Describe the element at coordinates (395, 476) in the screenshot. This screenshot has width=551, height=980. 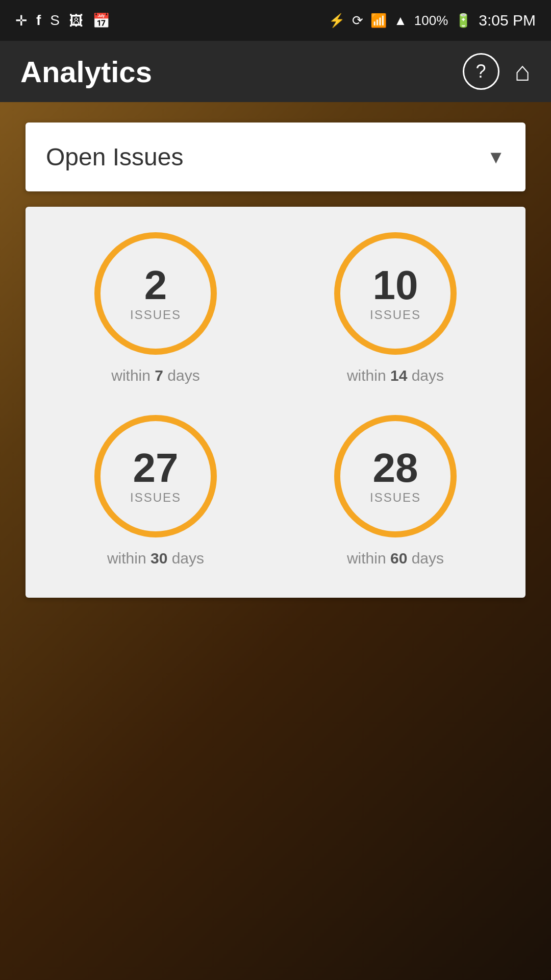
I see `issue-circle-60days: 28 ISSUES` at that location.